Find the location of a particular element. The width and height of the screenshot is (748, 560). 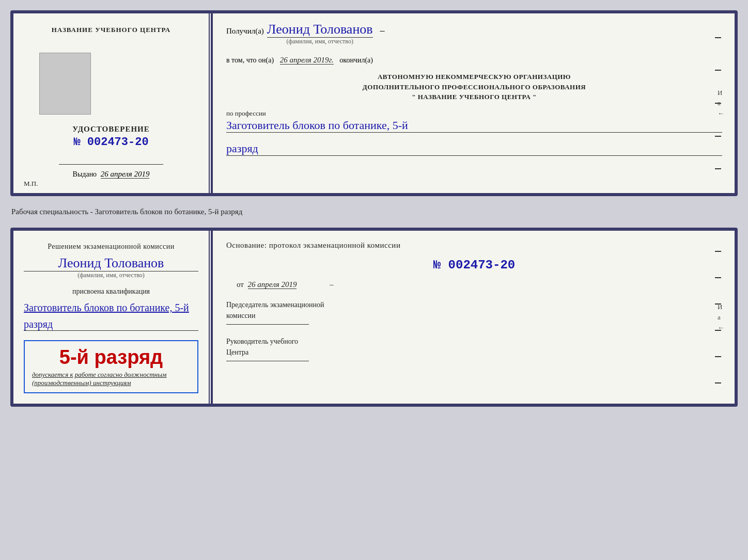

edge-char-i: И is located at coordinates (721, 93).